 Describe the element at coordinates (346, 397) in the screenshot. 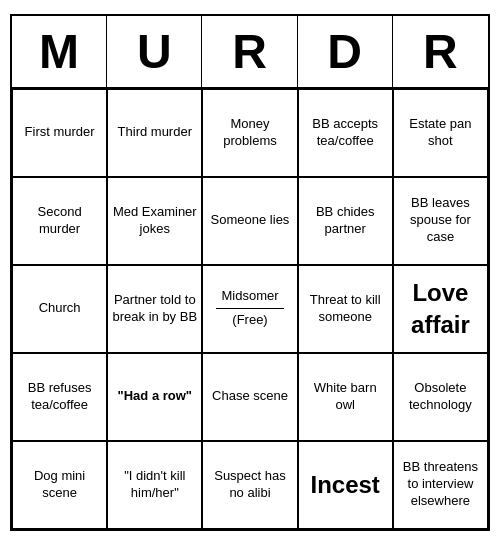

I see `cell-18: White barn owl` at that location.